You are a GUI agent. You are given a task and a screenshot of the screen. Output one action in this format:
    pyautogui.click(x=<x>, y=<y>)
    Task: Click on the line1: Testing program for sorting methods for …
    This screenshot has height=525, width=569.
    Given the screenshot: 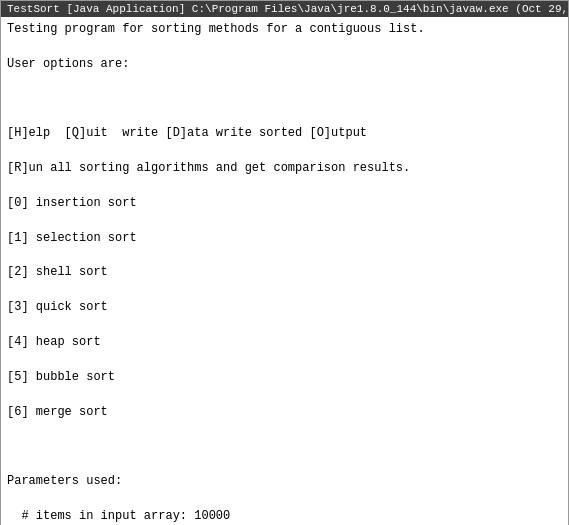 What is the action you would take?
    pyautogui.click(x=216, y=29)
    